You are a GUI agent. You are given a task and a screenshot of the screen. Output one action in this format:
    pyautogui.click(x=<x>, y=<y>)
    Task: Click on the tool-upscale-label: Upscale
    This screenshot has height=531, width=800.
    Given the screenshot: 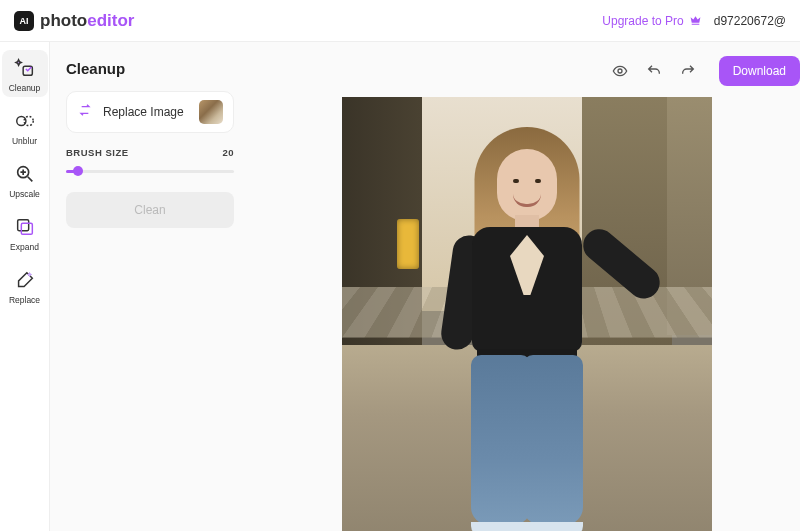 What is the action you would take?
    pyautogui.click(x=24, y=194)
    